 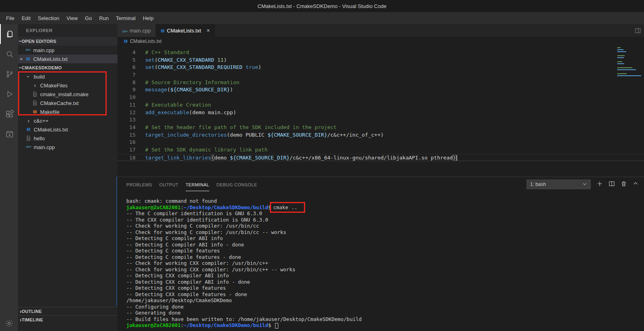 What do you see at coordinates (629, 63) in the screenshot?
I see `minimap` at bounding box center [629, 63].